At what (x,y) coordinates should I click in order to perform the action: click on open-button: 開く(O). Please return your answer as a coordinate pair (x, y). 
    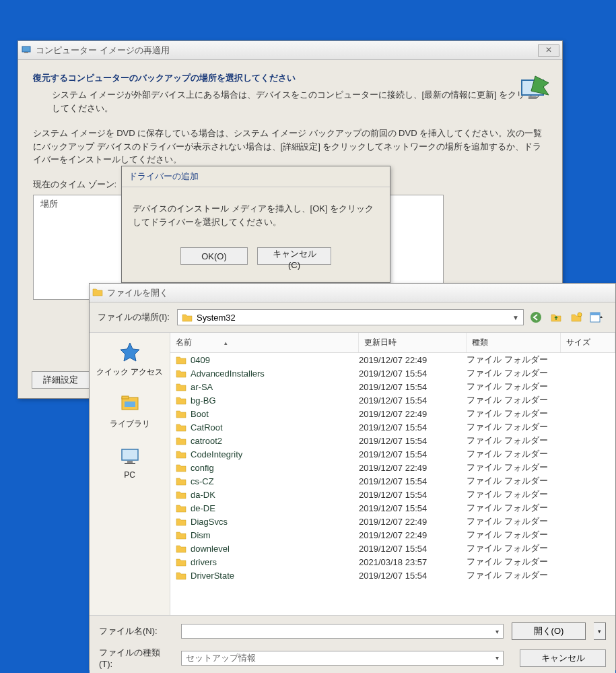
    Looking at the image, I should click on (549, 631).